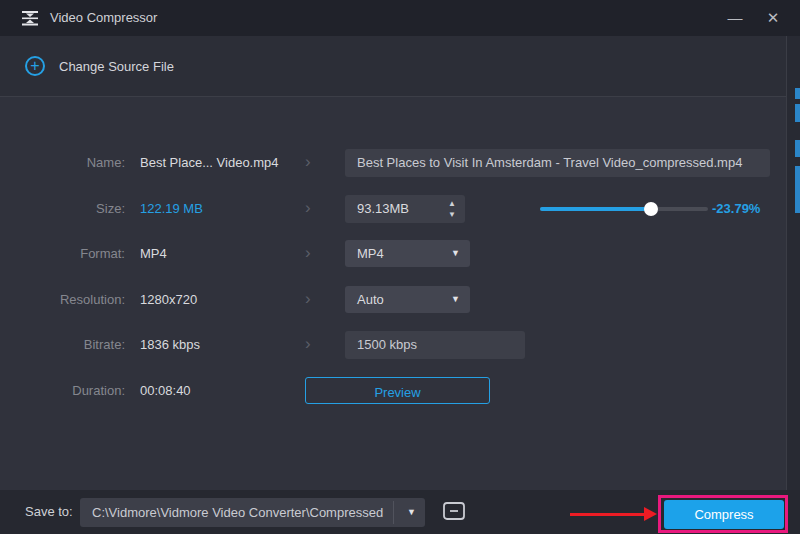 The width and height of the screenshot is (800, 534). What do you see at coordinates (735, 18) in the screenshot?
I see `minimize-button: —` at bounding box center [735, 18].